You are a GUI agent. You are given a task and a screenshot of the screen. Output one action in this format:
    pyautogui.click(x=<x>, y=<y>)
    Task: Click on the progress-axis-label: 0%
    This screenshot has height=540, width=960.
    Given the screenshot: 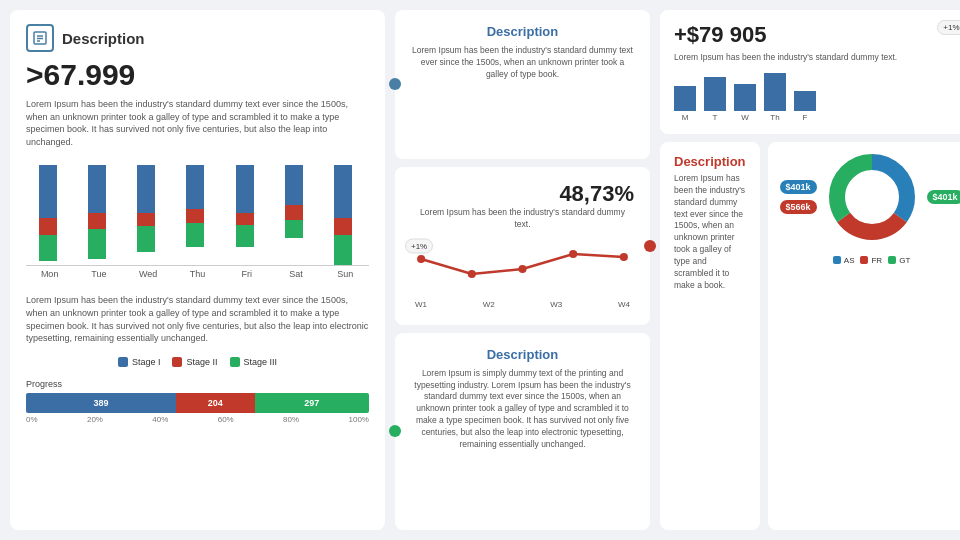 What is the action you would take?
    pyautogui.click(x=32, y=420)
    